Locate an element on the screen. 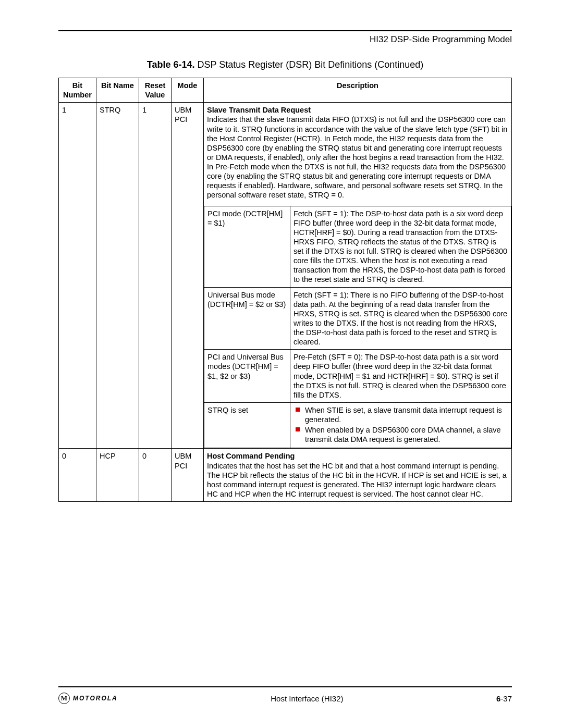 The height and width of the screenshot is (728, 563). bullet-item: When enabled by a DSP56300 core DMA chan… is located at coordinates (400, 435).